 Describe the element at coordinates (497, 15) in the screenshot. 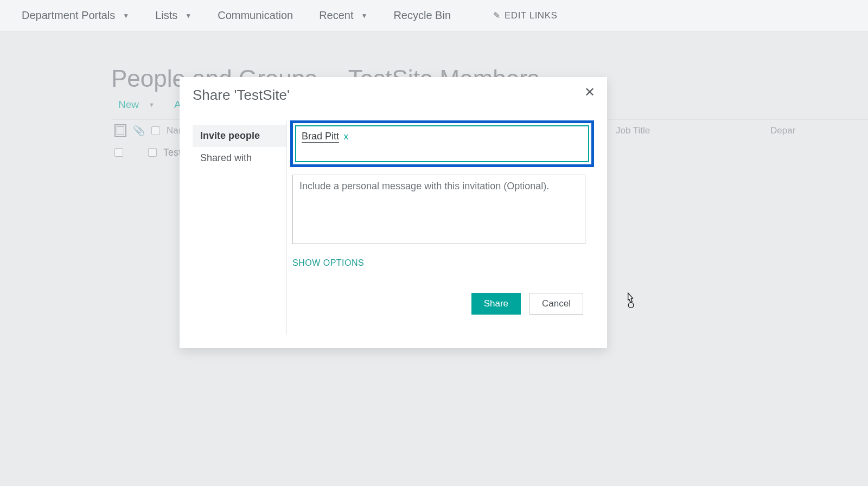

I see `pencil-icon: ✎` at that location.